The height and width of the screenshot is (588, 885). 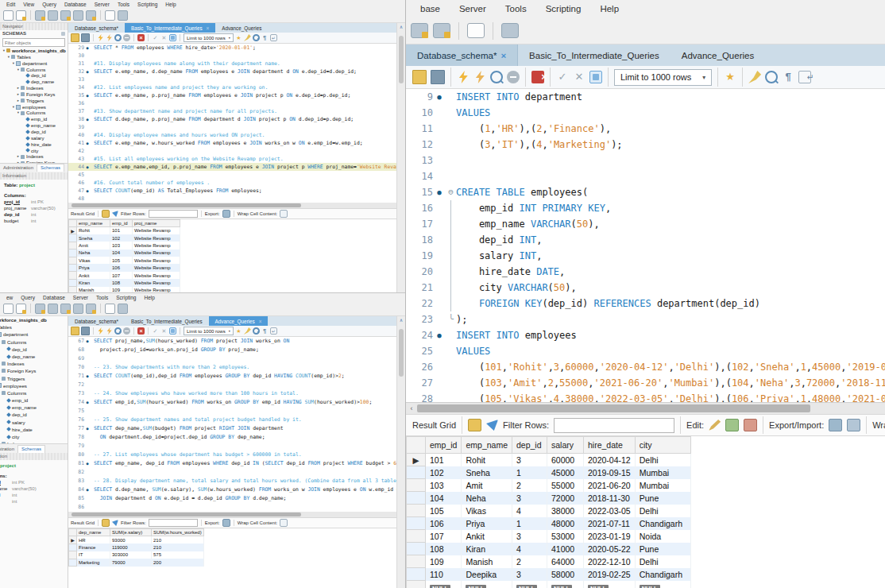 What do you see at coordinates (549, 585) in the screenshot?
I see `new-row: NULLNULLNULLNULLNULLNULL` at bounding box center [549, 585].